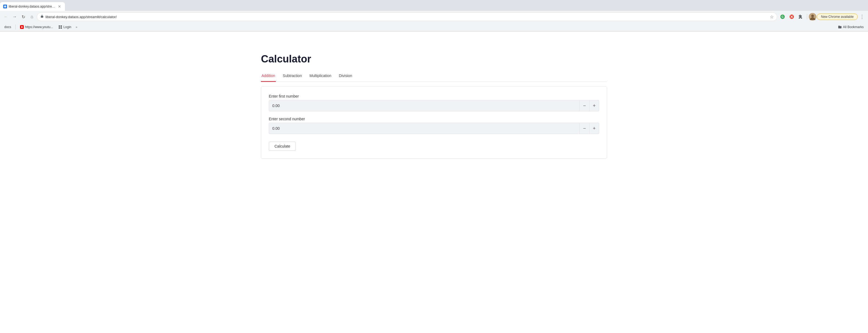 This screenshot has width=868, height=333. Describe the element at coordinates (59, 7) in the screenshot. I see `tab-close-icon: ✕` at that location.